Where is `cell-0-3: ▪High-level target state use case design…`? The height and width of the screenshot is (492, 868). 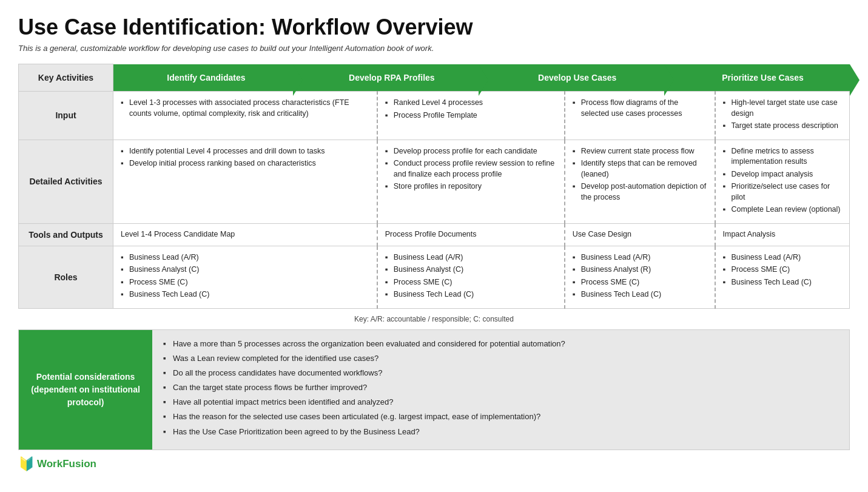 cell-0-3: ▪High-level target state use case design… is located at coordinates (782, 116).